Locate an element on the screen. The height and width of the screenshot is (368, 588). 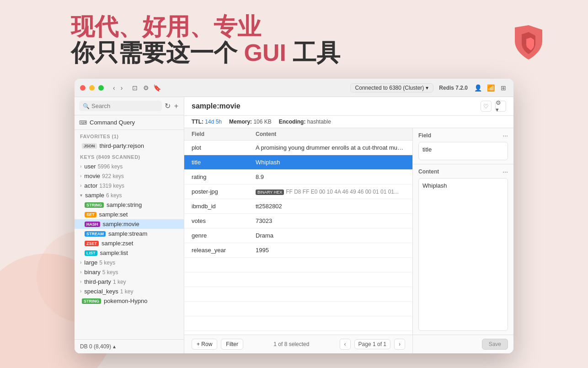
chevron-up-icon: ▴ is located at coordinates (114, 346).